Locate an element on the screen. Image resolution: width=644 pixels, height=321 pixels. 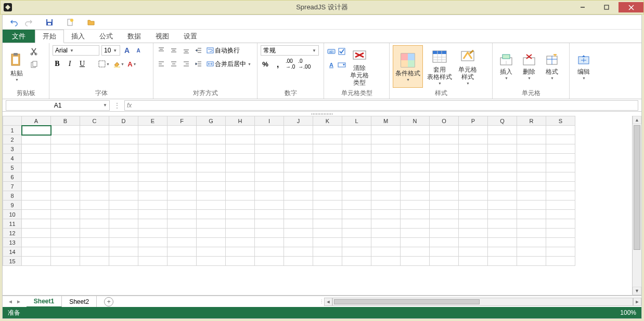
column-header: B is located at coordinates (66, 121).